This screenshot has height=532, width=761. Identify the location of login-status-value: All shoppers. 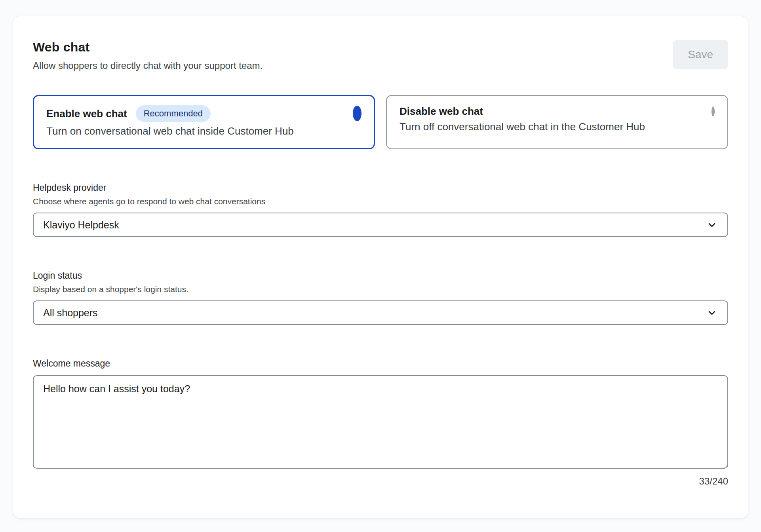
(375, 313).